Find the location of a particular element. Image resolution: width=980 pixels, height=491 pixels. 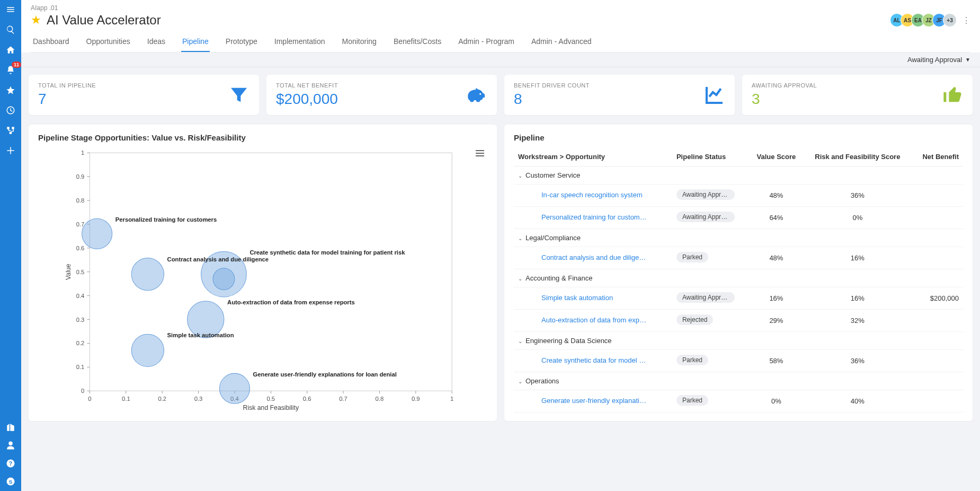

page-header: AIapp .01 ★ AI Value Accelerator ALASEAJ… is located at coordinates (501, 27).